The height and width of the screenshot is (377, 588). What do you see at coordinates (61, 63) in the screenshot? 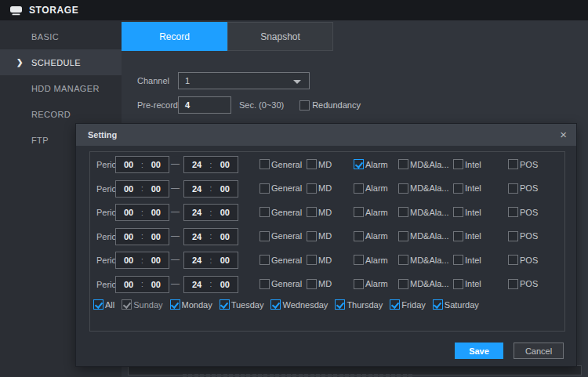
I see `sidebar-item-schedule: ❯SCHEDULE` at bounding box center [61, 63].